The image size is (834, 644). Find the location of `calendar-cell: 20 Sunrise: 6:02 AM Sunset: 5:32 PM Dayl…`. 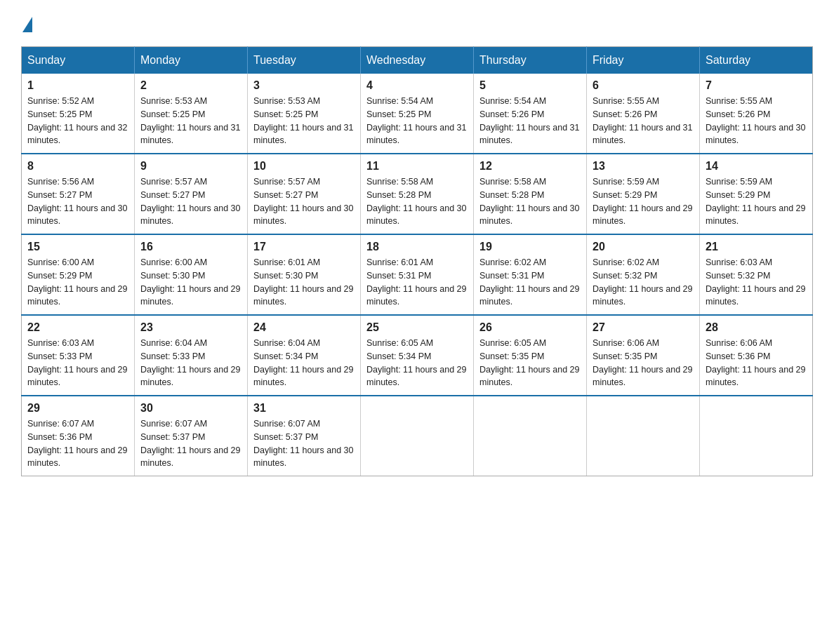

calendar-cell: 20 Sunrise: 6:02 AM Sunset: 5:32 PM Dayl… is located at coordinates (643, 275).